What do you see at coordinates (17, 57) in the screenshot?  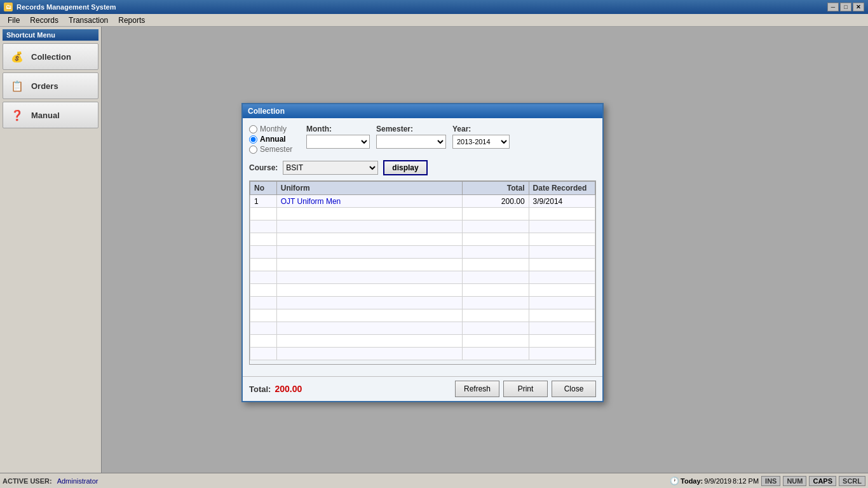 I see `collection-icon: 💰` at bounding box center [17, 57].